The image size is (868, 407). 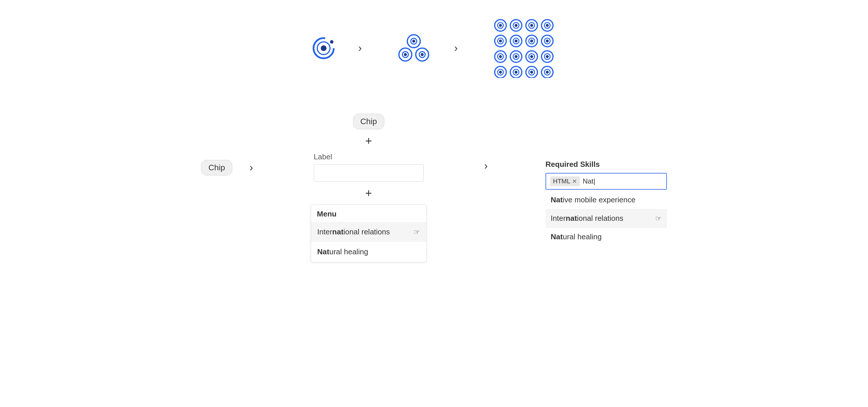 What do you see at coordinates (557, 237) in the screenshot?
I see `bold-nat-3: Nat` at bounding box center [557, 237].